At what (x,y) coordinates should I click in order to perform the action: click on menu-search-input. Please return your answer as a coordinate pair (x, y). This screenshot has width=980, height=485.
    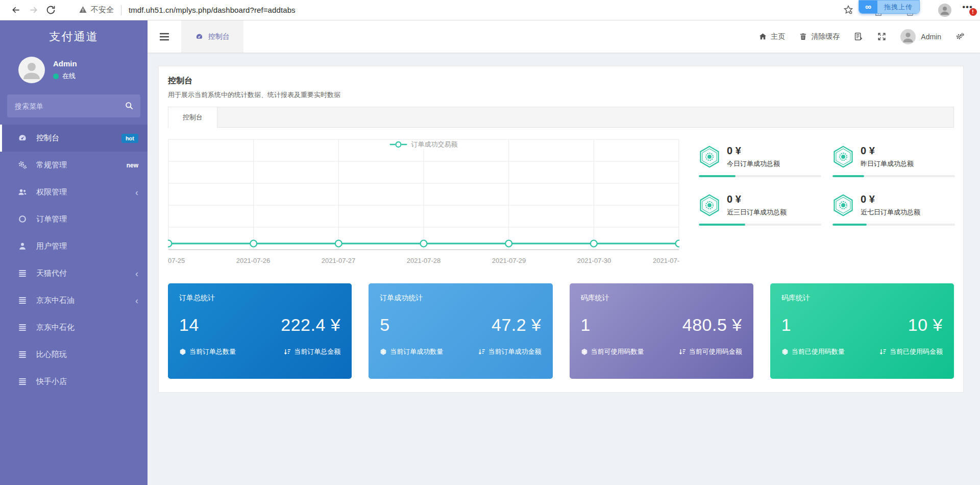
    Looking at the image, I should click on (74, 106).